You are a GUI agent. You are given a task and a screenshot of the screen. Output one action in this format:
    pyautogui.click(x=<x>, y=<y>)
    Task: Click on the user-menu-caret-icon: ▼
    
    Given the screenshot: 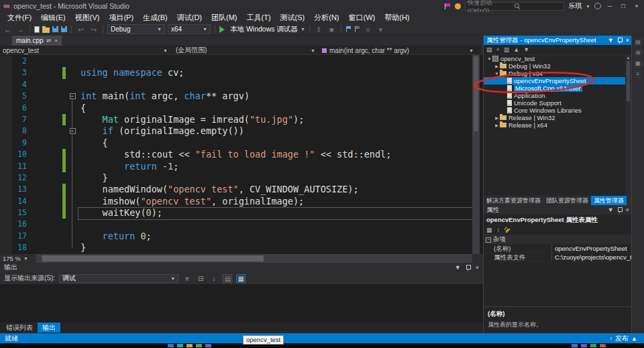 What is the action you would take?
    pyautogui.click(x=588, y=7)
    